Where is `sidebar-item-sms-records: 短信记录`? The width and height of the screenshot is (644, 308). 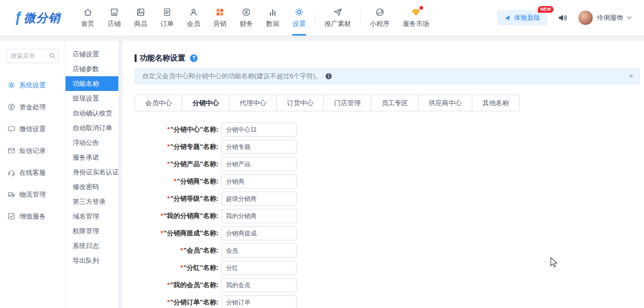 sidebar-item-sms-records: 短信记录 is located at coordinates (33, 150).